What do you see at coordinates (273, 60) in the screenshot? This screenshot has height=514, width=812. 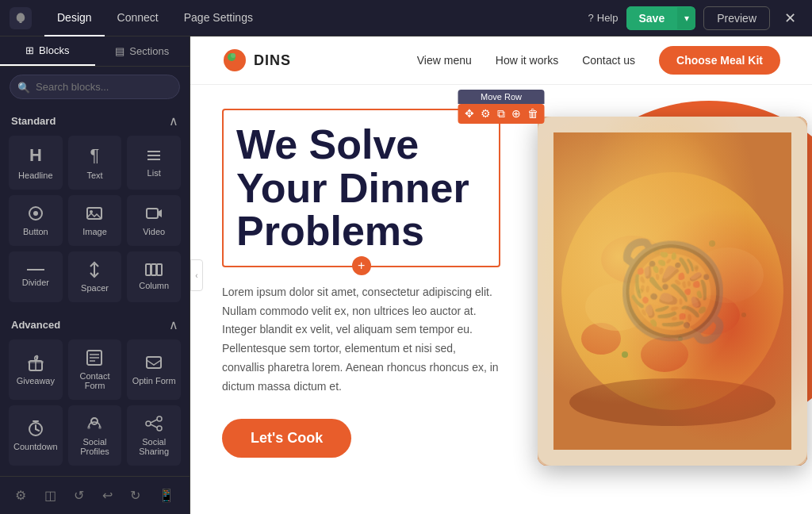 I see `brand-name: DINS` at bounding box center [273, 60].